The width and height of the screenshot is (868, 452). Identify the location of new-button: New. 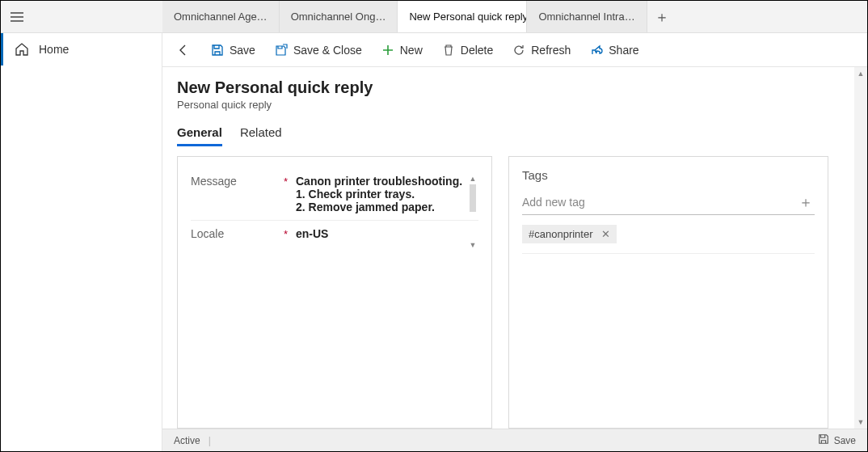
(402, 50).